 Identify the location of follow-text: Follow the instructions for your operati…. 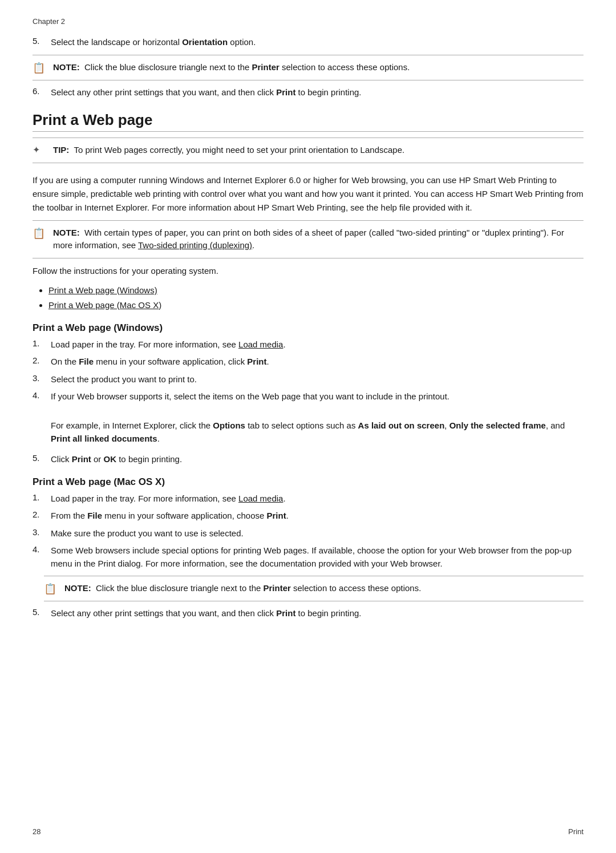
(308, 271).